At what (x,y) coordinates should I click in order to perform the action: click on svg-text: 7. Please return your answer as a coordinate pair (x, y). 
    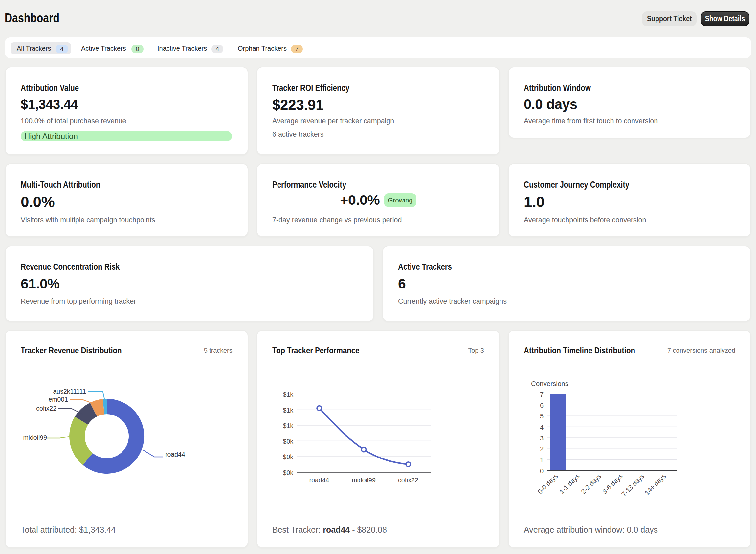
    Looking at the image, I should click on (542, 394).